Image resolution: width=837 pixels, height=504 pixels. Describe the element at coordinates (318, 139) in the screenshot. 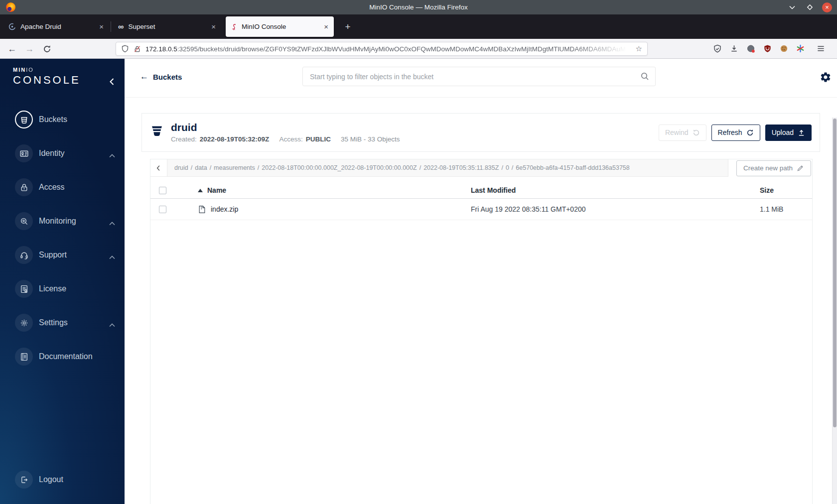

I see `access-value: PUBLIC` at that location.